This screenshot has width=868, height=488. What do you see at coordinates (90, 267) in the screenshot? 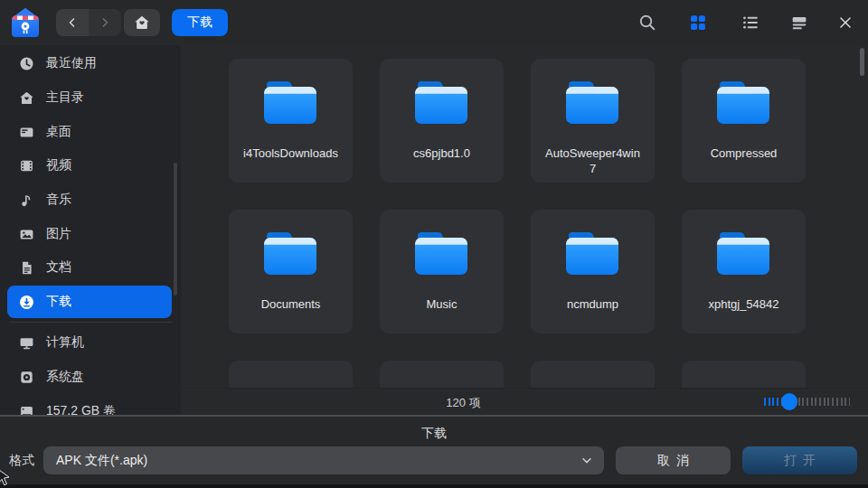
I see `sidebar-item-documents: 文档` at bounding box center [90, 267].